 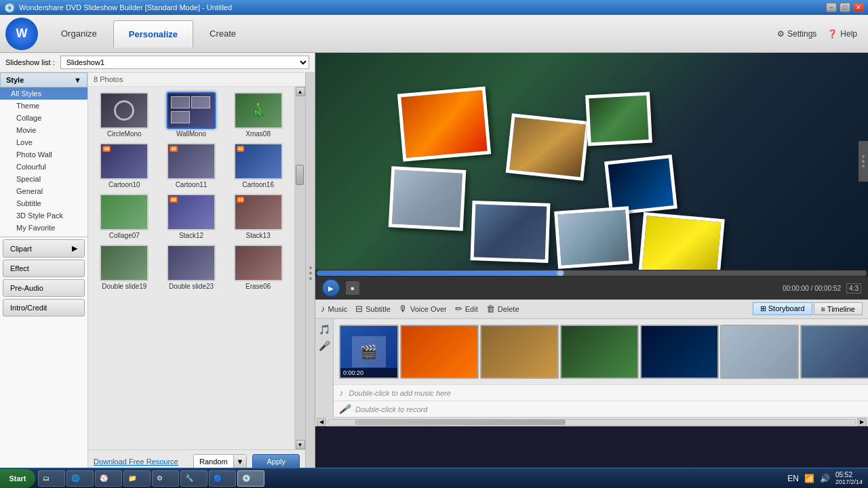 I want to click on play-button: ▶, so click(x=331, y=288).